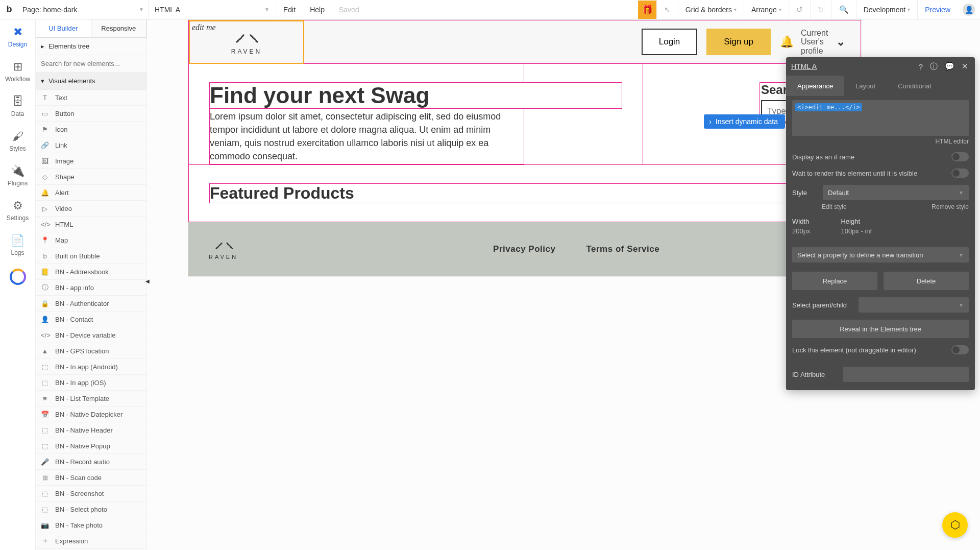 This screenshot has height=550, width=980. Describe the element at coordinates (815, 86) in the screenshot. I see `tab-appearance: Appearance` at that location.